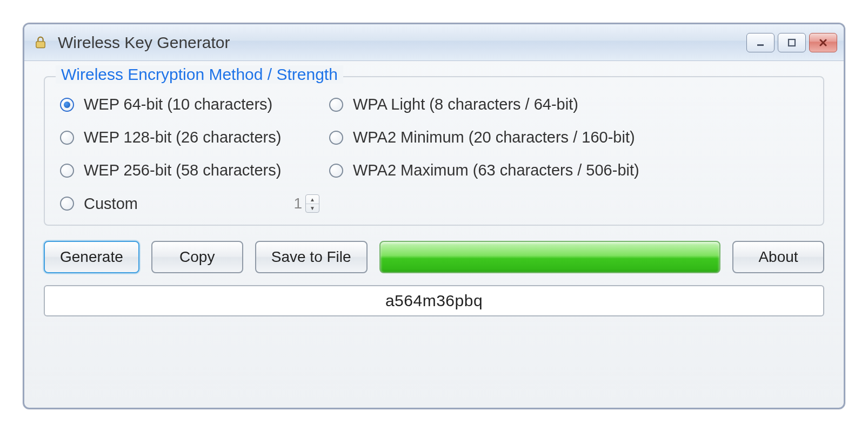  Describe the element at coordinates (569, 137) in the screenshot. I see `radio-wpa2-min: WPA2 Minimum (20 characters / 160-bit)` at that location.